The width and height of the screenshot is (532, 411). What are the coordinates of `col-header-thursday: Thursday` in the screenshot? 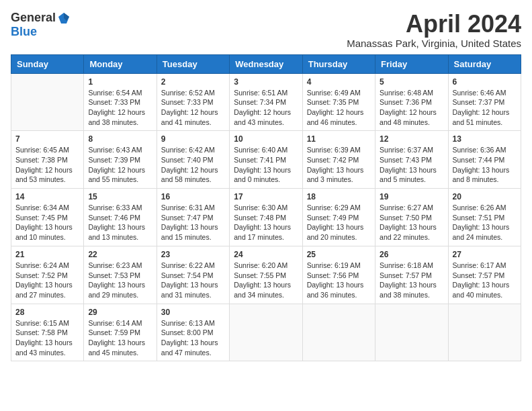 It's located at (339, 64).